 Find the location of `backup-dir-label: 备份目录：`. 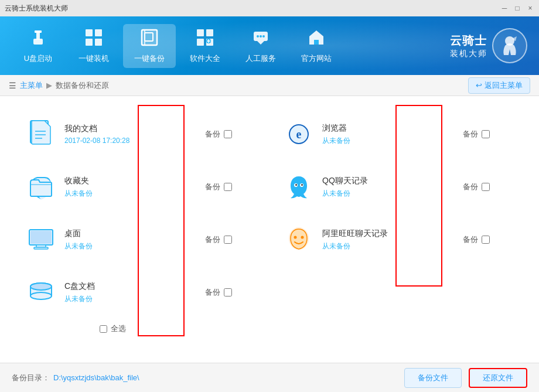

backup-dir-label: 备份目录： is located at coordinates (30, 378).